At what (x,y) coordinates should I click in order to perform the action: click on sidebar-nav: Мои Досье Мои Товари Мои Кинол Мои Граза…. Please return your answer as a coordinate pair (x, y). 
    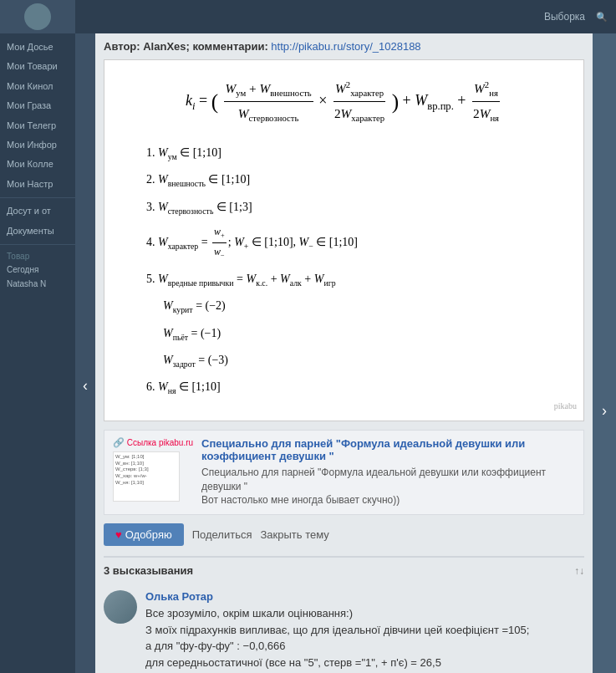
    Looking at the image, I should click on (38, 164).